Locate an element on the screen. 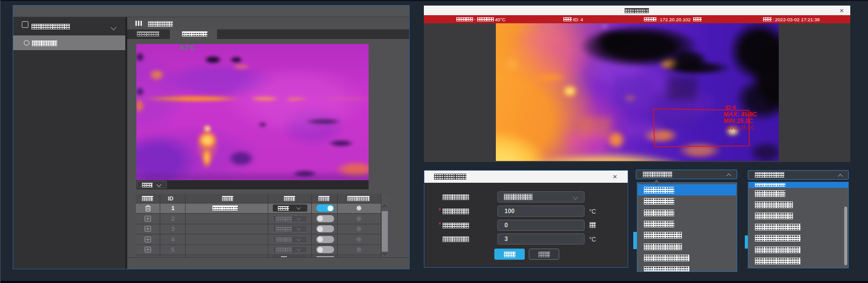 The image size is (868, 283). svg-text: MAX: 45/8C is located at coordinates (740, 114).